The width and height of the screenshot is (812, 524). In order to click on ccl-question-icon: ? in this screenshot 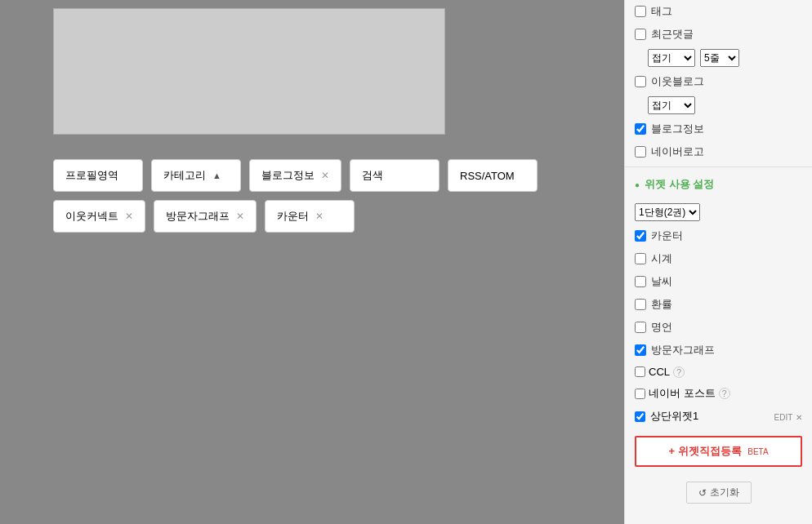, I will do `click(679, 372)`.